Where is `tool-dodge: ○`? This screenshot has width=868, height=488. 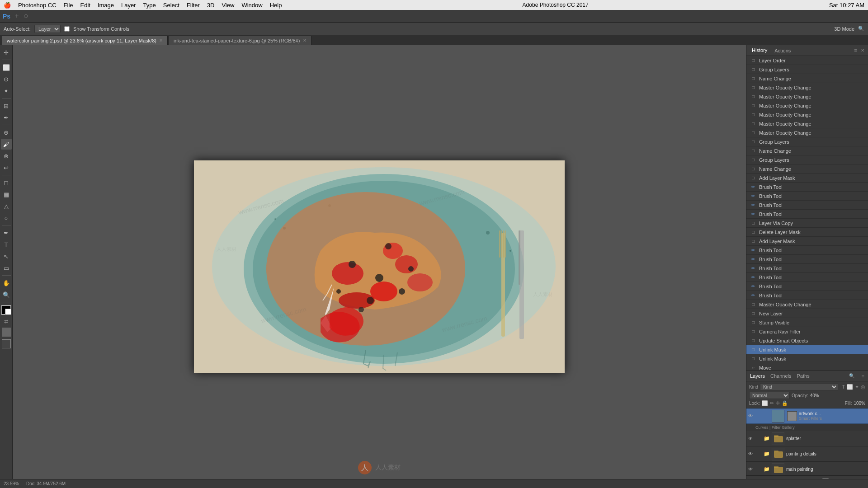 tool-dodge: ○ is located at coordinates (6, 218).